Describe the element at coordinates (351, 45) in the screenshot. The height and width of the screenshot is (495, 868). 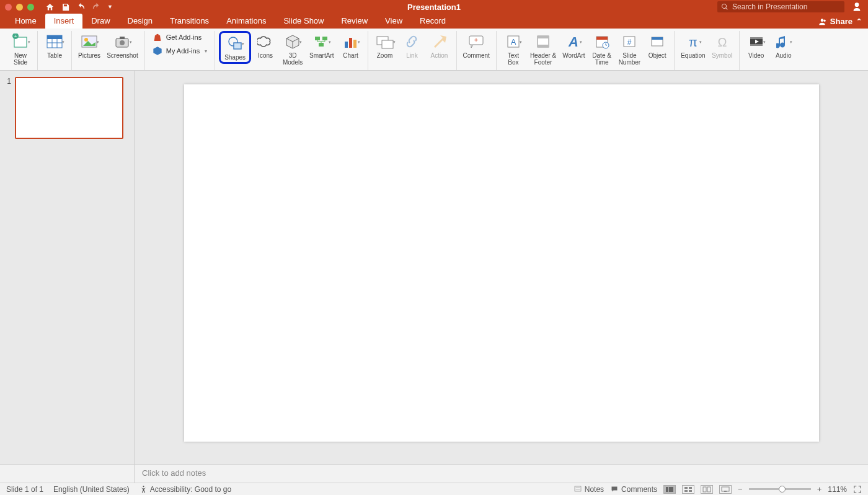
I see `chart-button: ▾ Chart` at that location.